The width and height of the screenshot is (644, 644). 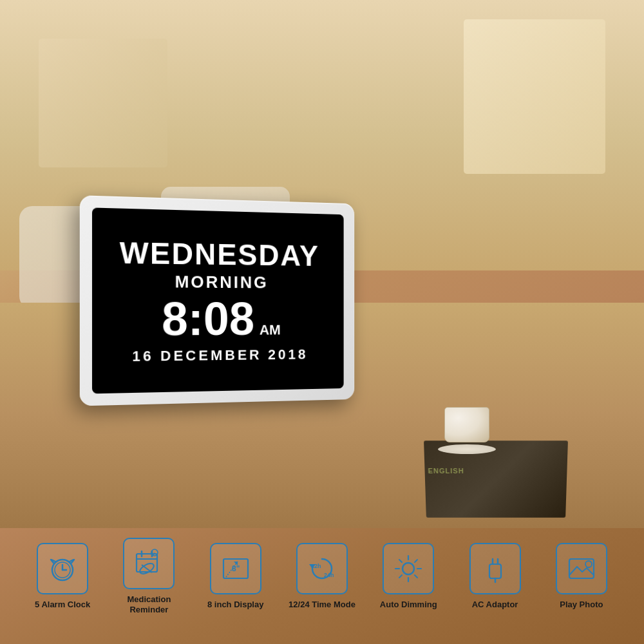 What do you see at coordinates (322, 576) in the screenshot?
I see `feature-timemode: 12h 24h 12/24 Time Mode` at bounding box center [322, 576].